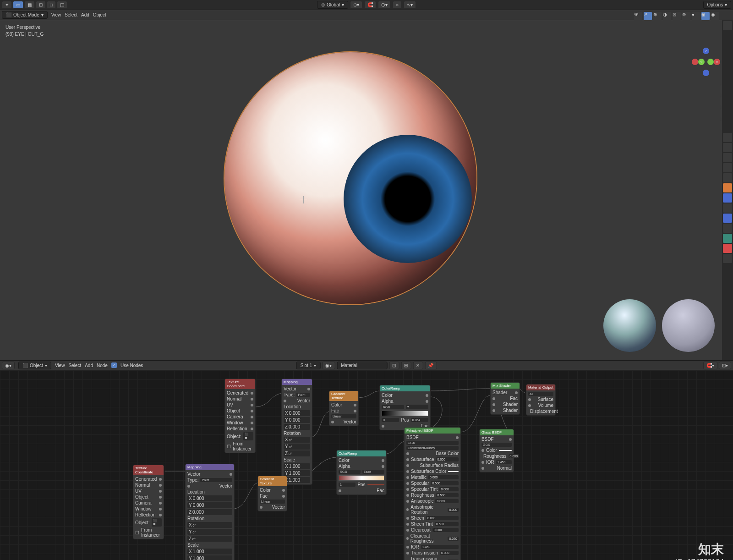 Image resolution: width=733 pixels, height=560 pixels. I want to click on tab-object-icon, so click(728, 188).